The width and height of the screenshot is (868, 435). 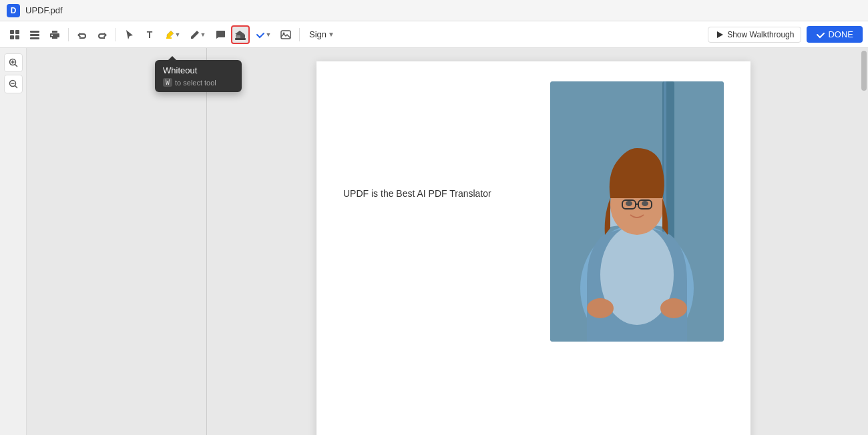 What do you see at coordinates (263, 35) in the screenshot?
I see `checkmark-tool-button: ▼` at bounding box center [263, 35].